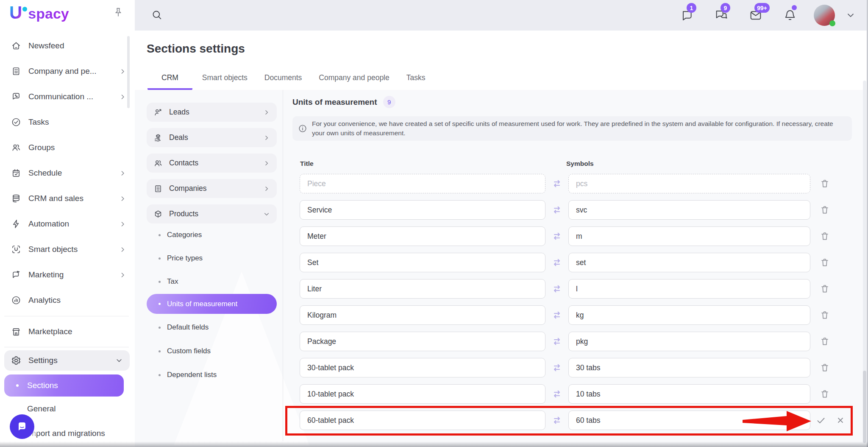 The width and height of the screenshot is (868, 447). Describe the element at coordinates (128, 72) in the screenshot. I see `sidebar-scrollbar` at that location.